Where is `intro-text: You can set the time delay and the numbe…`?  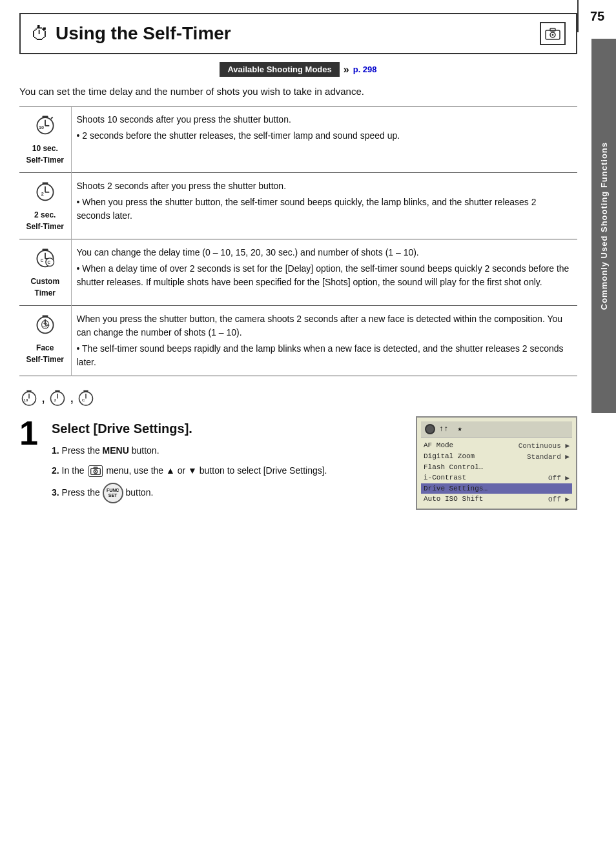
intro-text: You can set the time delay and the numbe… is located at coordinates (298, 92).